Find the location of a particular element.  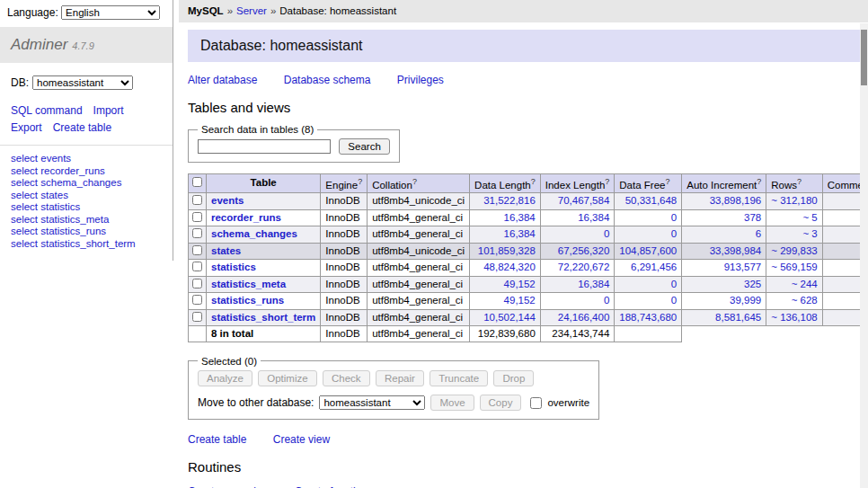

table-name-link: statistics_runs is located at coordinates (248, 300).